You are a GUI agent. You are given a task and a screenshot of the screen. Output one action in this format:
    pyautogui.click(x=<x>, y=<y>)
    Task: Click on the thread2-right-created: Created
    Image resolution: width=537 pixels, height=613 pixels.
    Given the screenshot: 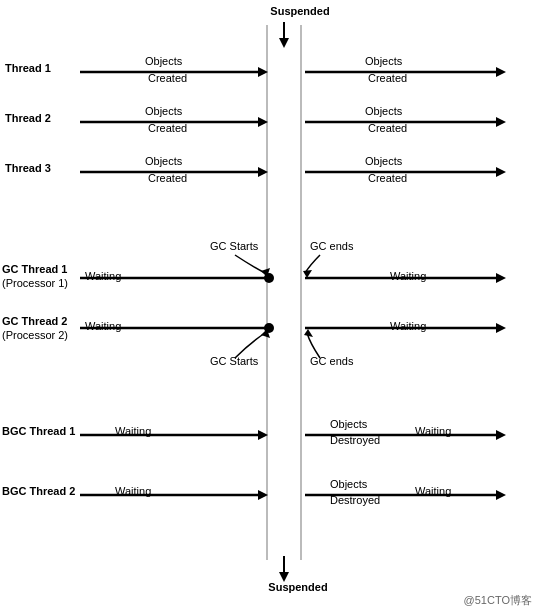 What is the action you would take?
    pyautogui.click(x=388, y=128)
    